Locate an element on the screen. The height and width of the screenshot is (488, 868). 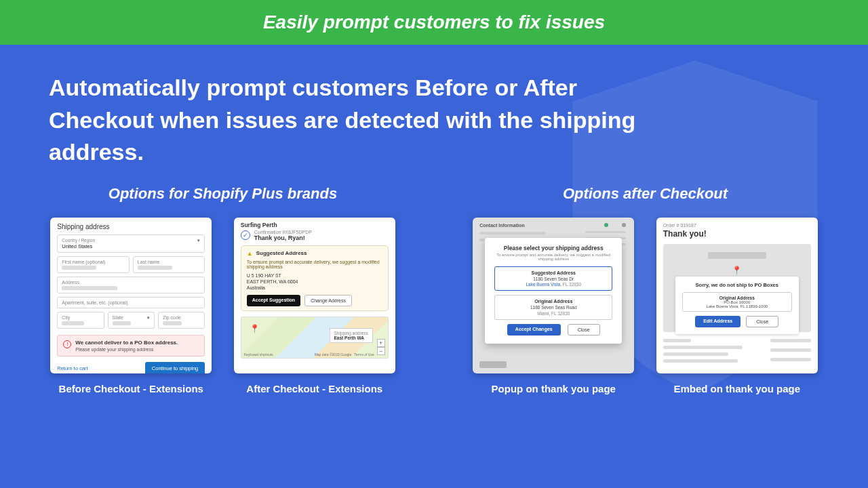
card-d-caption: Embed on thank you page is located at coordinates (736, 389).